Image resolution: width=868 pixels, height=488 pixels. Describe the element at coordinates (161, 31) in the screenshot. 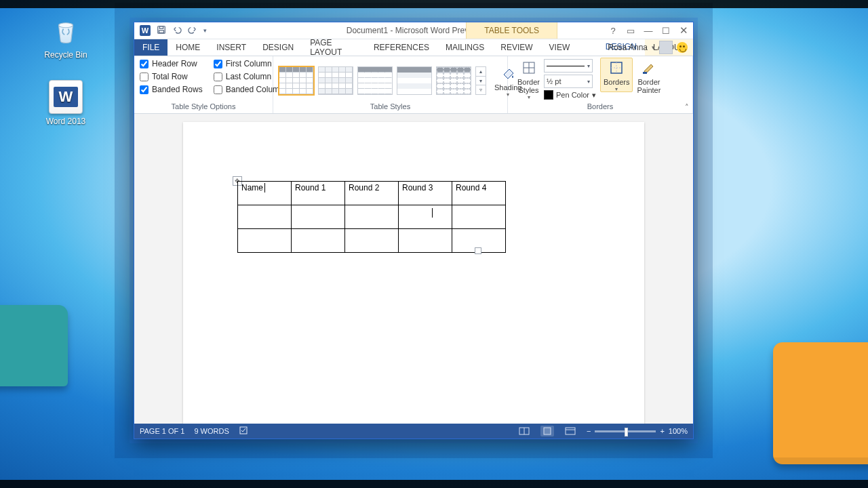

I see `qat-save` at that location.